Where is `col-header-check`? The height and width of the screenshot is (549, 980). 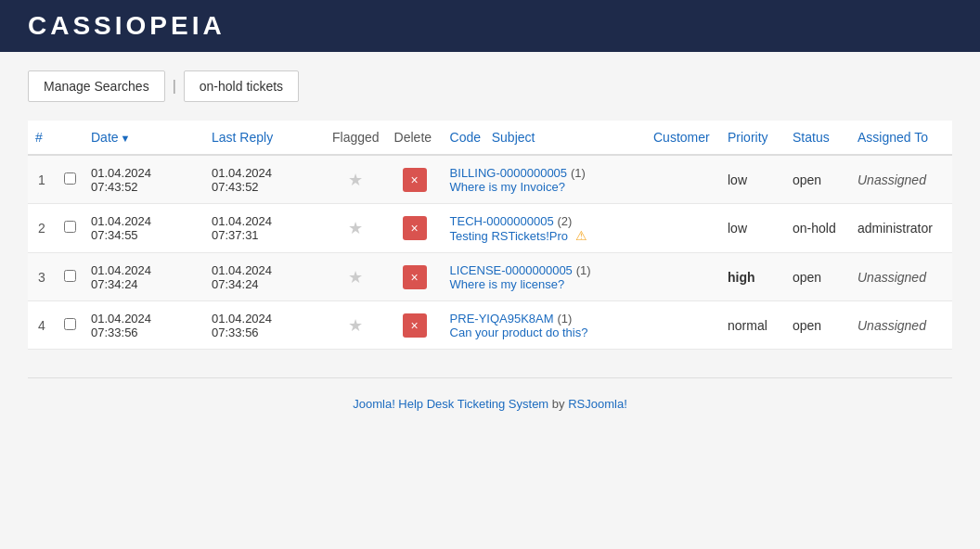 col-header-check is located at coordinates (70, 137).